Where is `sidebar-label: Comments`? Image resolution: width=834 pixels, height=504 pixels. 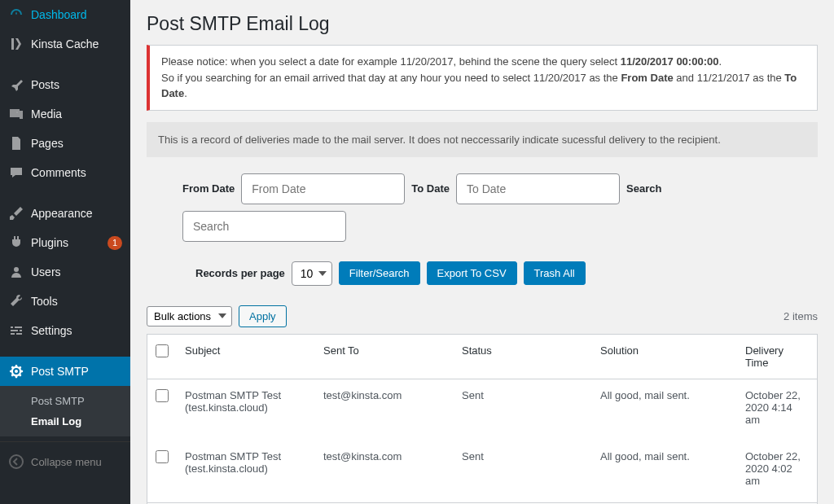 sidebar-label: Comments is located at coordinates (77, 173).